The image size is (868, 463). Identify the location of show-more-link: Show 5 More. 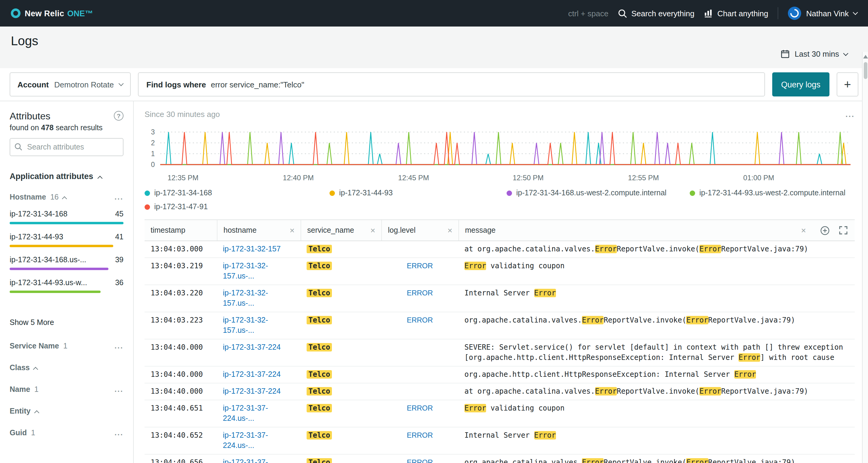
(67, 322).